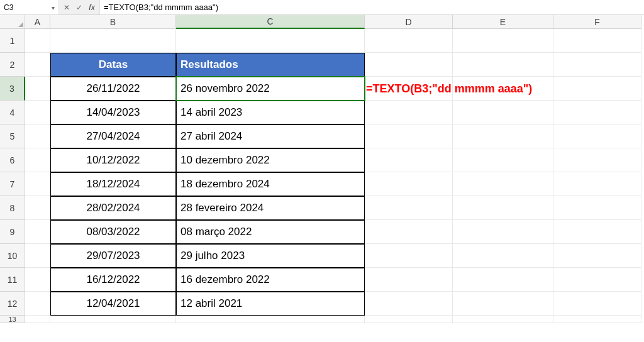 This screenshot has height=342, width=644. What do you see at coordinates (503, 113) in the screenshot?
I see `cell-e4` at bounding box center [503, 113].